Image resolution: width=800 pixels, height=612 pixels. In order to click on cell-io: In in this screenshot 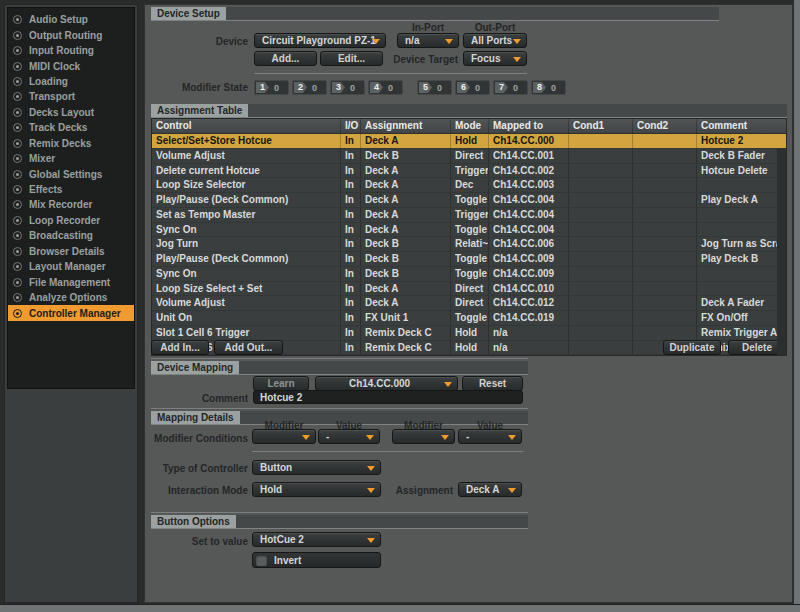, I will do `click(350, 200)`.